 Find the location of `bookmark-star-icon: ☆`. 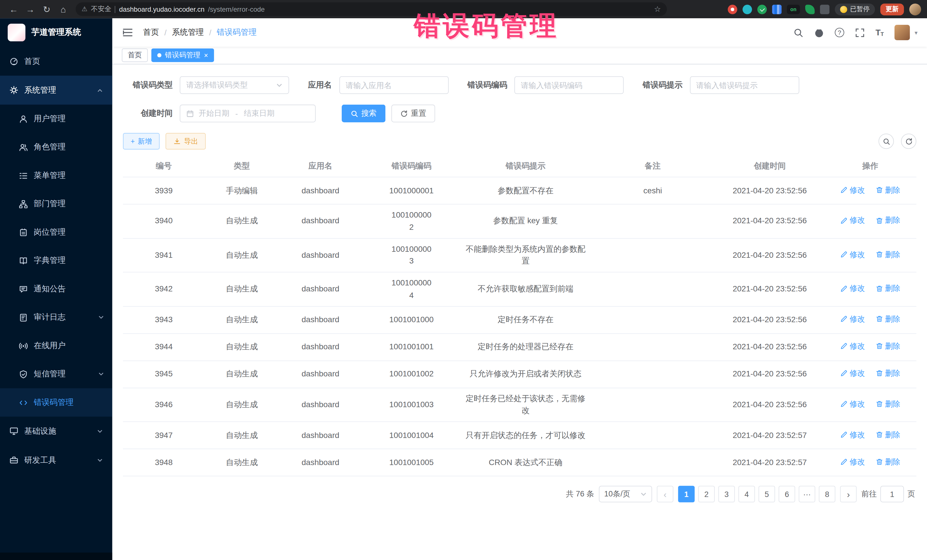

bookmark-star-icon: ☆ is located at coordinates (658, 9).